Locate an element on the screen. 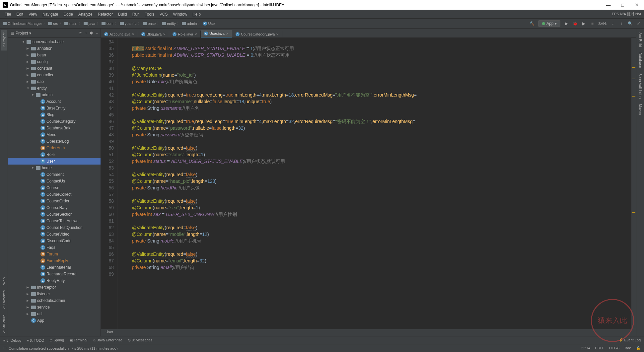 This screenshot has height=352, width=644. stop-button: ■ is located at coordinates (592, 24).